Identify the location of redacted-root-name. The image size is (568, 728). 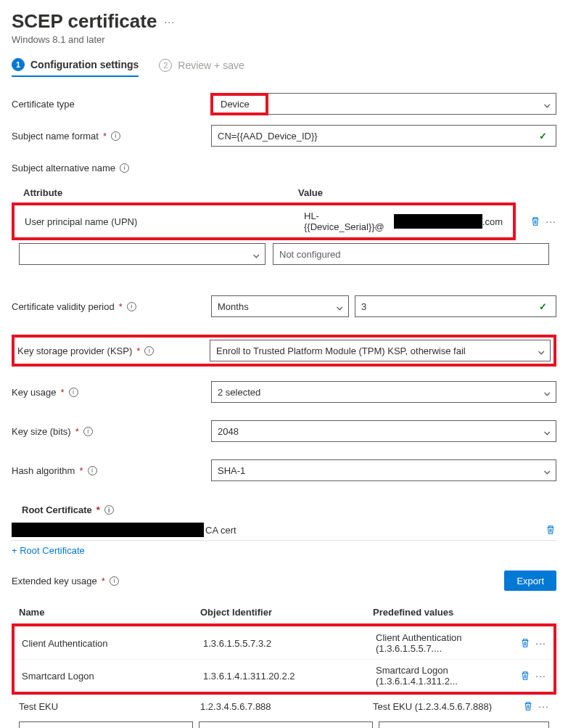
(107, 530).